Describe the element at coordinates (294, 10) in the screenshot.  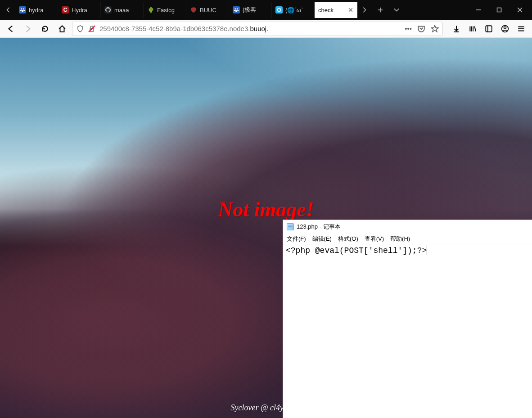
I see `tab-label: (🌐´ω`` at that location.